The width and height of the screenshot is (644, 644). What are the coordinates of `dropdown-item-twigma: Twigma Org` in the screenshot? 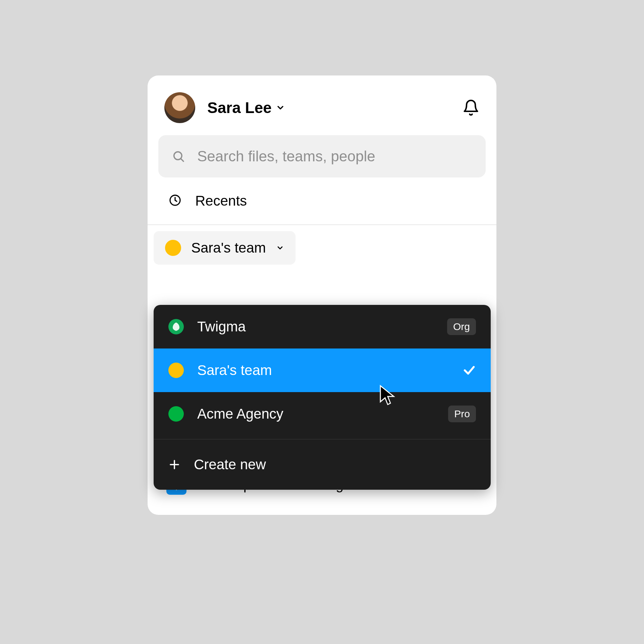 It's located at (322, 327).